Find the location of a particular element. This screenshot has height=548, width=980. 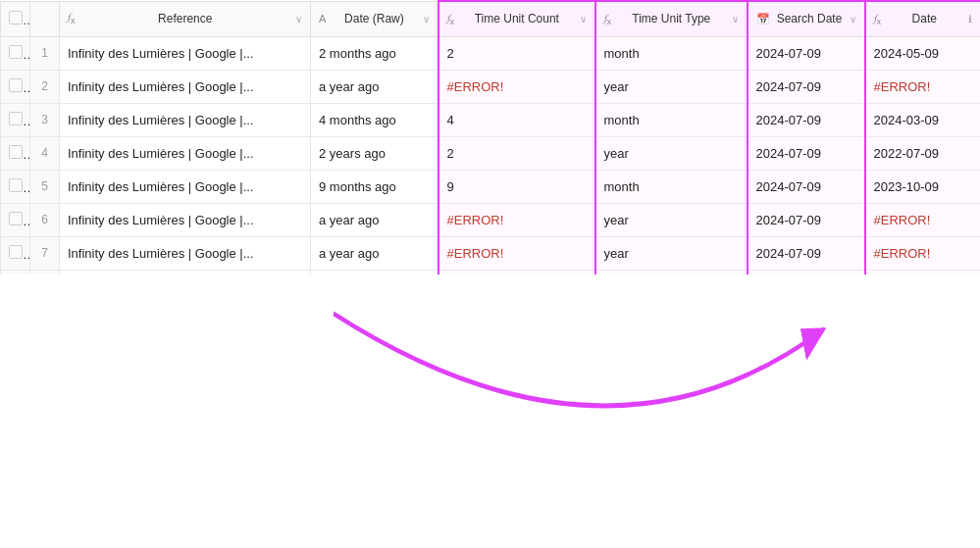

row-number: 2 is located at coordinates (45, 86).